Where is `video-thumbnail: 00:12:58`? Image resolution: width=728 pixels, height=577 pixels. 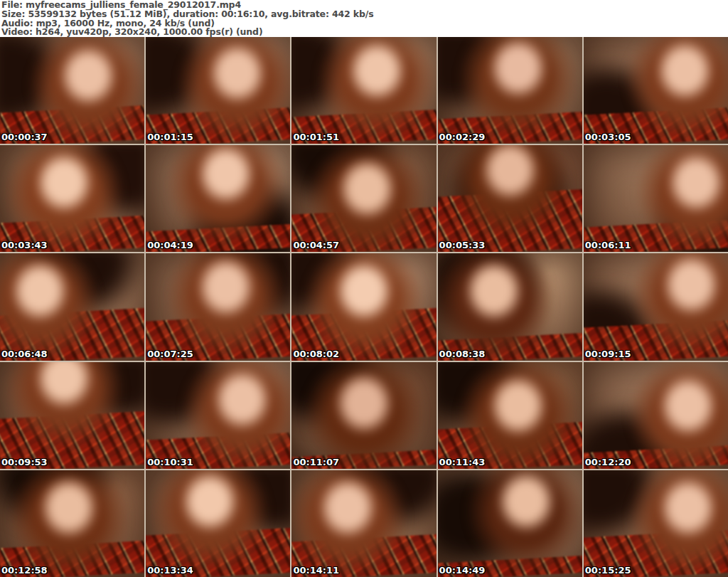 video-thumbnail: 00:12:58 is located at coordinates (73, 524).